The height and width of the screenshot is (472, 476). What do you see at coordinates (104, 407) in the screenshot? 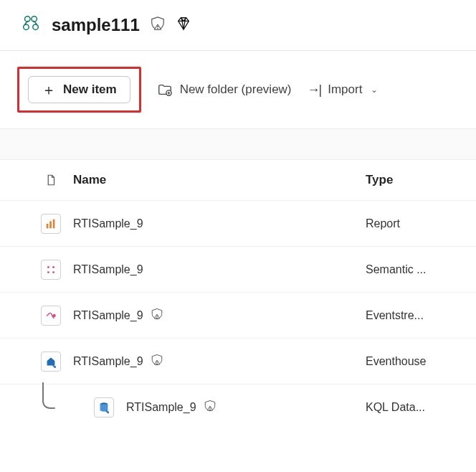
I see `kql-database-icon` at bounding box center [104, 407].